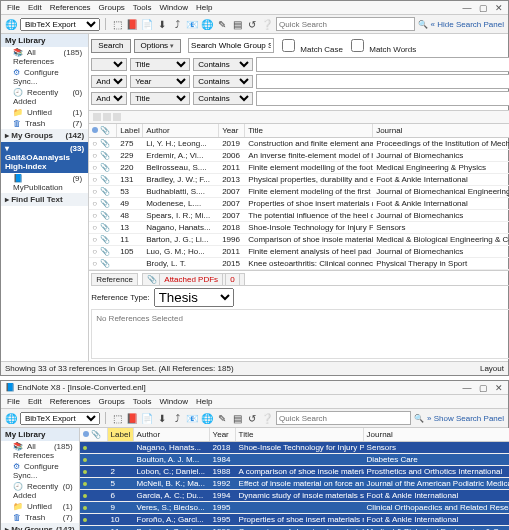 The height and width of the screenshot is (530, 509). Describe the element at coordinates (299, 240) in the screenshot. I see `table-row: ○ 📎 11 Barton, J. G.; Li... 1996 Compari…` at that location.